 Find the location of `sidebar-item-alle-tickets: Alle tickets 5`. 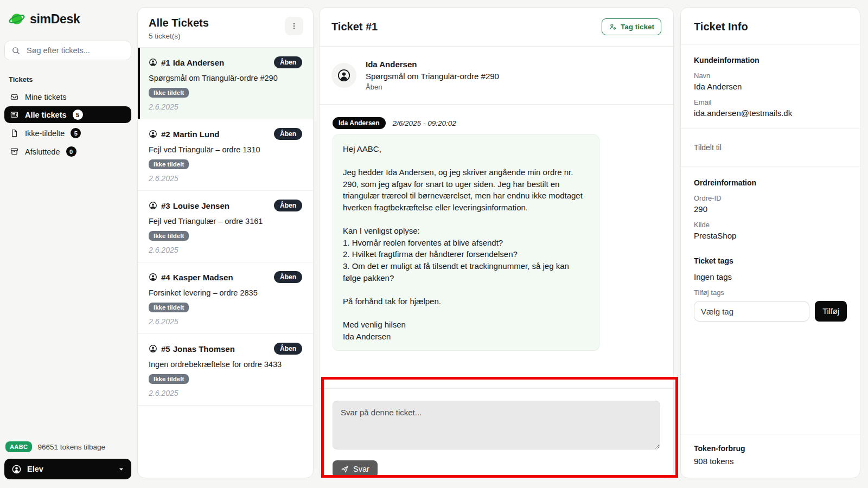

sidebar-item-alle-tickets: Alle tickets 5 is located at coordinates (68, 115).